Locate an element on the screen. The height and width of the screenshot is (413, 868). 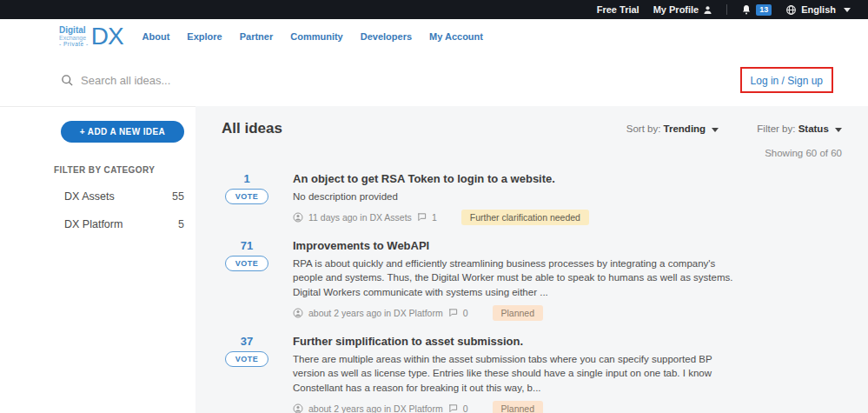
nav-developers: Developers is located at coordinates (386, 37).